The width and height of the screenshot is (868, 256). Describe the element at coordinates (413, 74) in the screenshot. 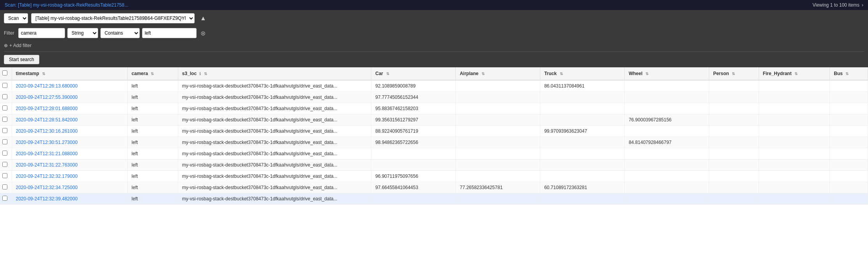

I see `col-header-car: Car ⇅` at that location.